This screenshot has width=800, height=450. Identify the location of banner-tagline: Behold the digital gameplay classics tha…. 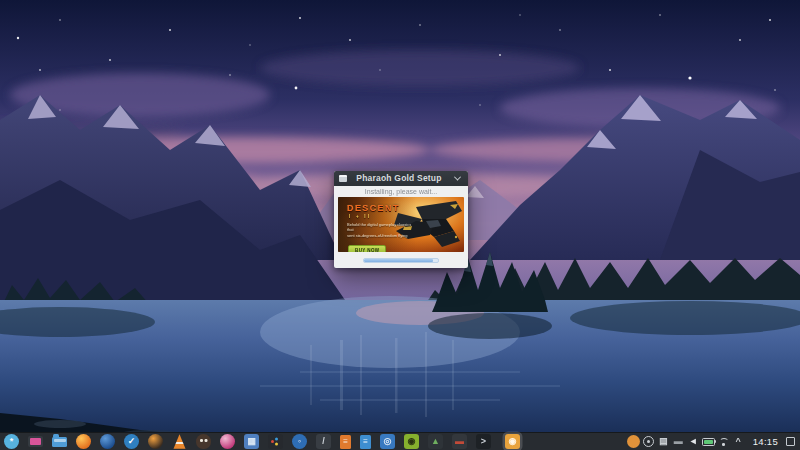
(382, 230).